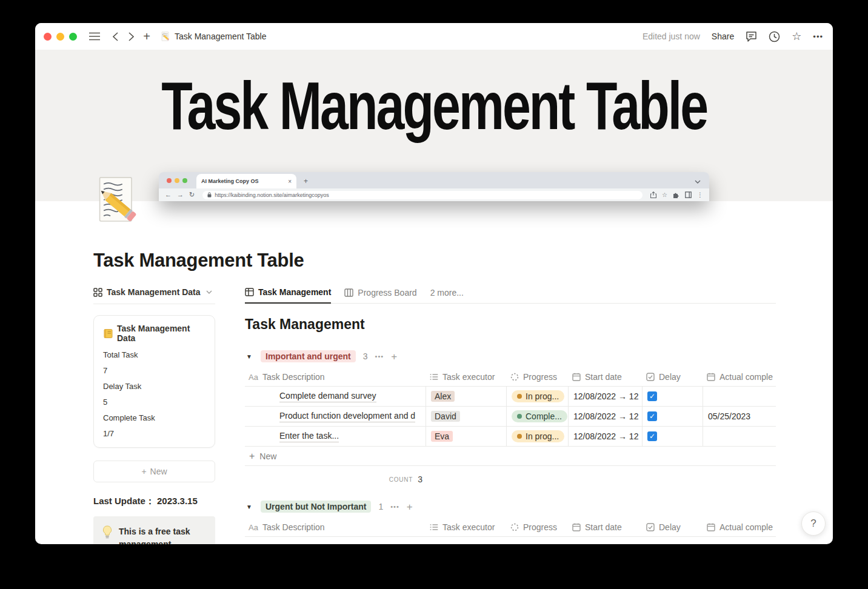 This screenshot has width=868, height=589. Describe the element at coordinates (185, 181) in the screenshot. I see `mockup-zoom-icon` at that location.